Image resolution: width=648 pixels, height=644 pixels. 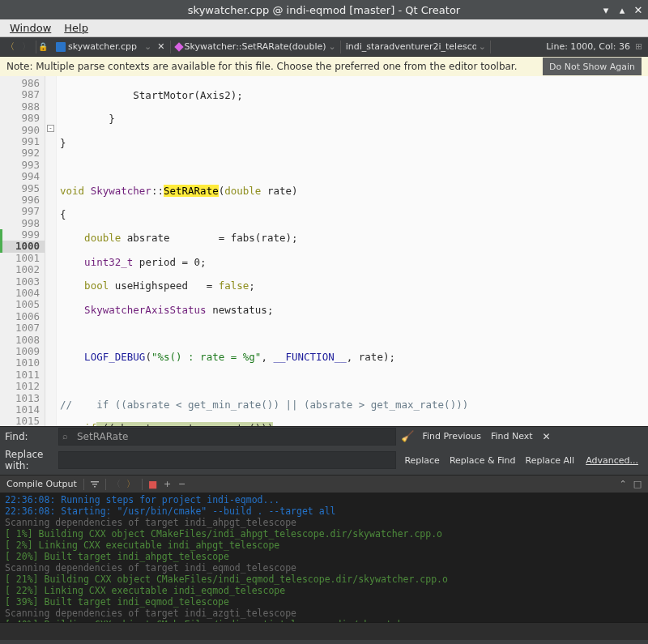 I want to click on line-number: 998, so click(x=23, y=224).